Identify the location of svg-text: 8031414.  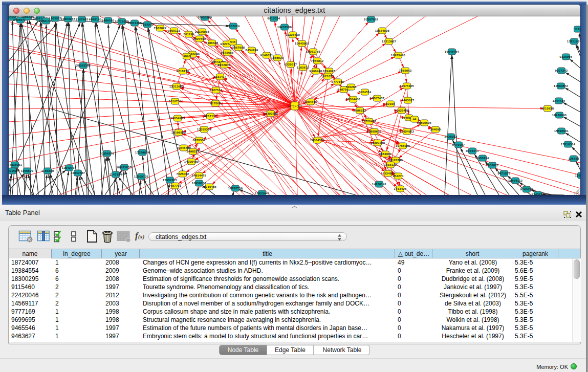
(220, 77).